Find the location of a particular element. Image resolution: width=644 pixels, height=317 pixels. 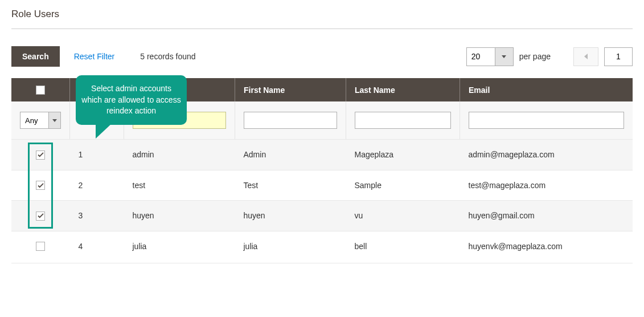

filter-any-select is located at coordinates (40, 120).